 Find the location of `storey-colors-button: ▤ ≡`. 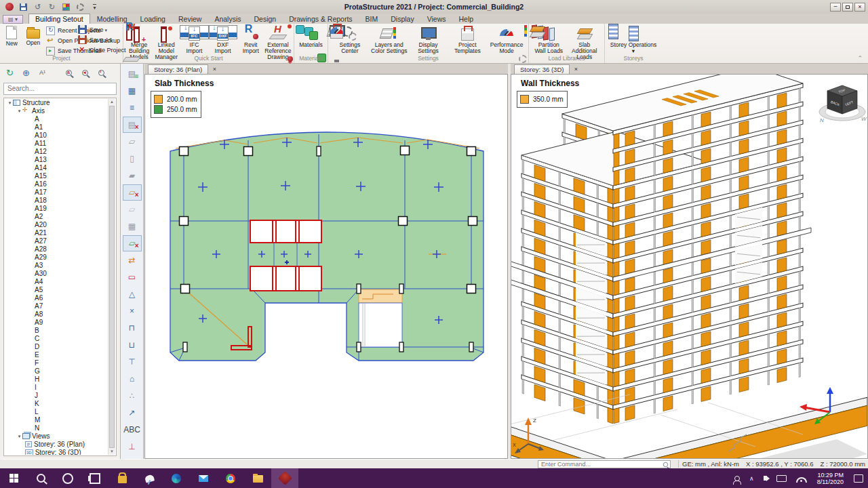

storey-colors-button: ▤ ≡ is located at coordinates (132, 74).